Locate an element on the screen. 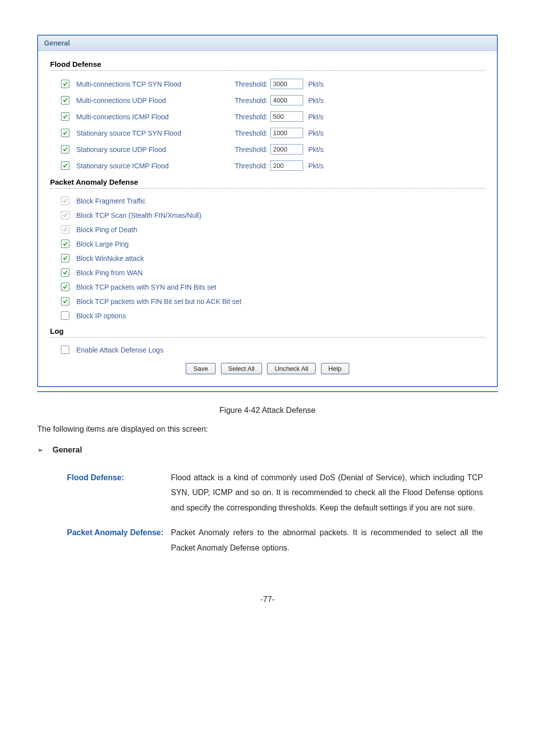  flood-row: Stationary source ICMP FloodThreshold:Pk… is located at coordinates (268, 165).